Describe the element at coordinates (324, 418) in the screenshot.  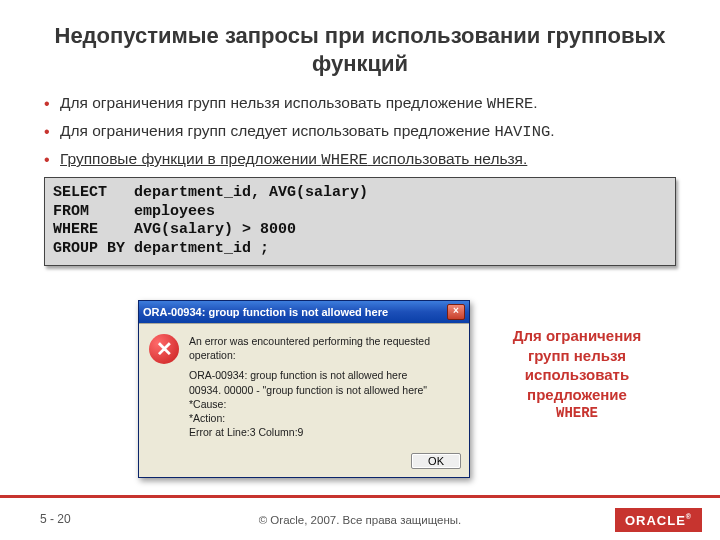
I see `dialog-line4: *Action:` at that location.